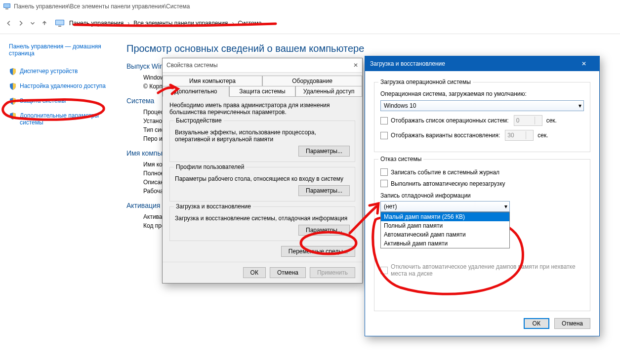  What do you see at coordinates (262, 65) in the screenshot?
I see `dialog-titlebar: Свойства системы ✕` at bounding box center [262, 65].